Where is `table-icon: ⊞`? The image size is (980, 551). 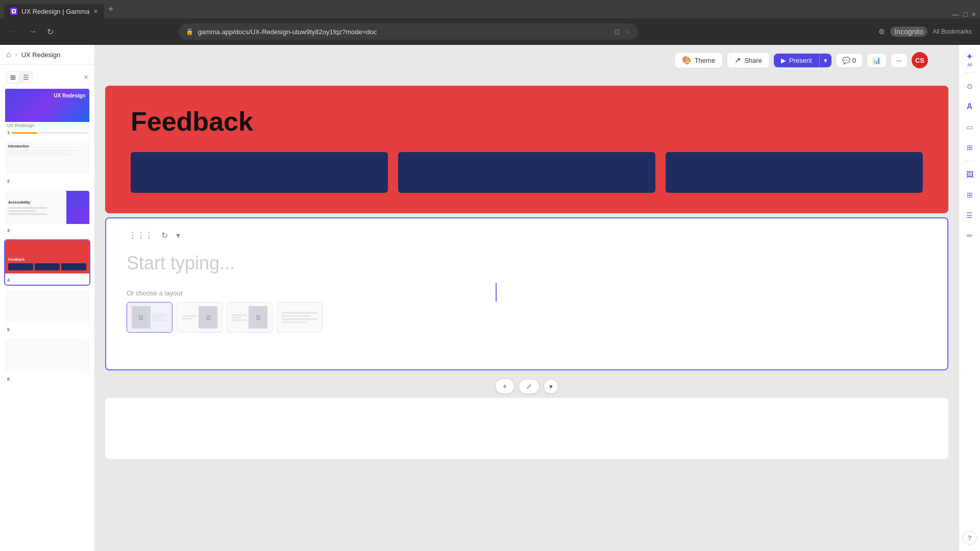
table-icon: ⊞ is located at coordinates (970, 195).